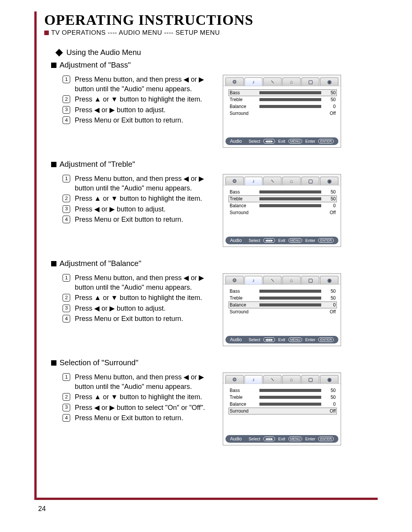 The height and width of the screenshot is (532, 412). Describe the element at coordinates (100, 263) in the screenshot. I see `section-heading-text: Adjustment of "Balance"` at that location.